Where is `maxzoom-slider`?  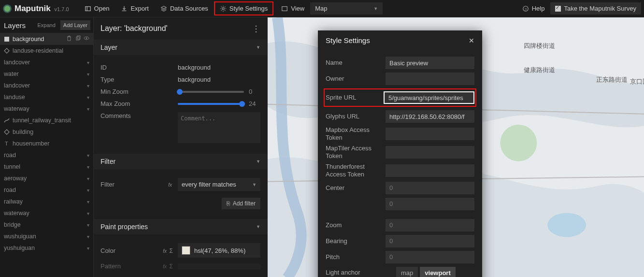
maxzoom-slider is located at coordinates (211, 104).